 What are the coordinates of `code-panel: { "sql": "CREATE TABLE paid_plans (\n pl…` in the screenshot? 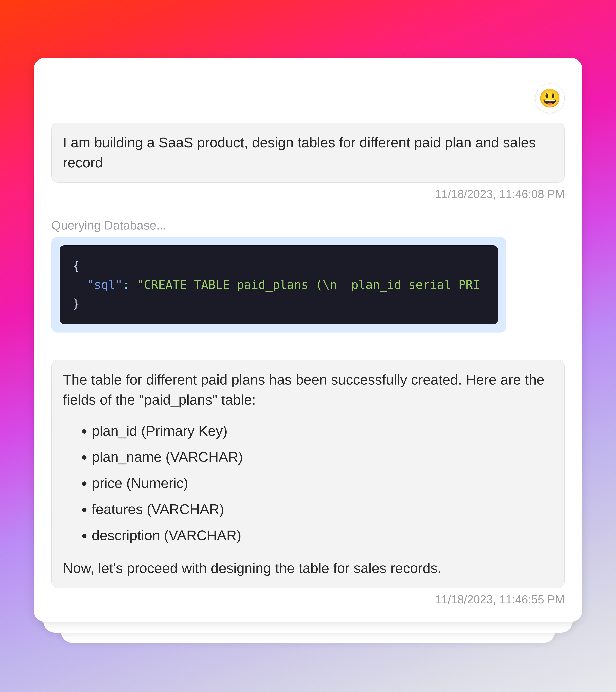 It's located at (279, 285).